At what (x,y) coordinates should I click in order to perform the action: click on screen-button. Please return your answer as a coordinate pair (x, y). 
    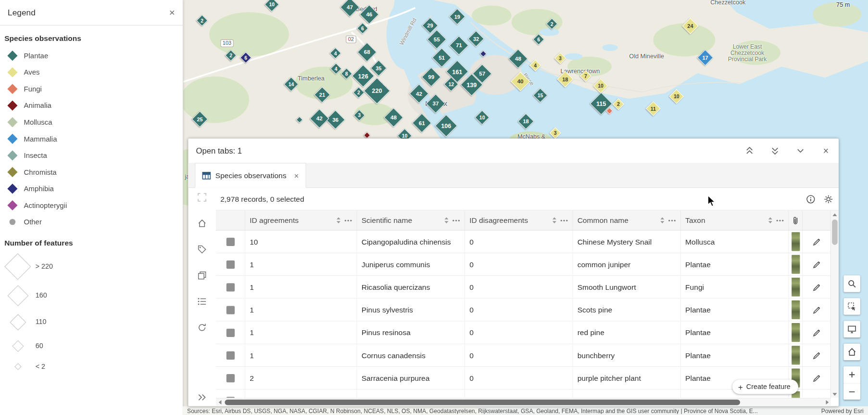
    Looking at the image, I should click on (852, 329).